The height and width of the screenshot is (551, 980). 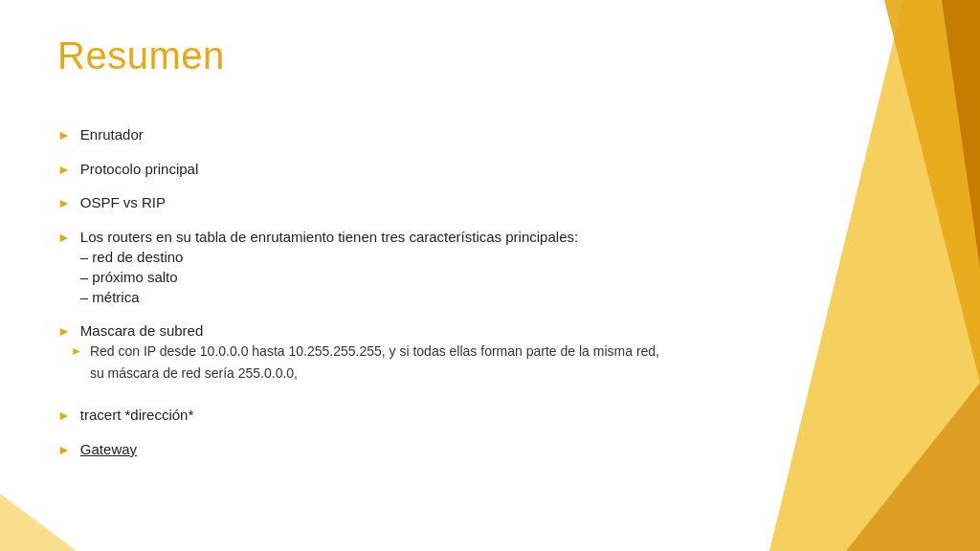 What do you see at coordinates (382, 362) in the screenshot?
I see `sub-bullet-text-1: Red con IP desde 10.0.0.0 hasta 10.255.2…` at bounding box center [382, 362].